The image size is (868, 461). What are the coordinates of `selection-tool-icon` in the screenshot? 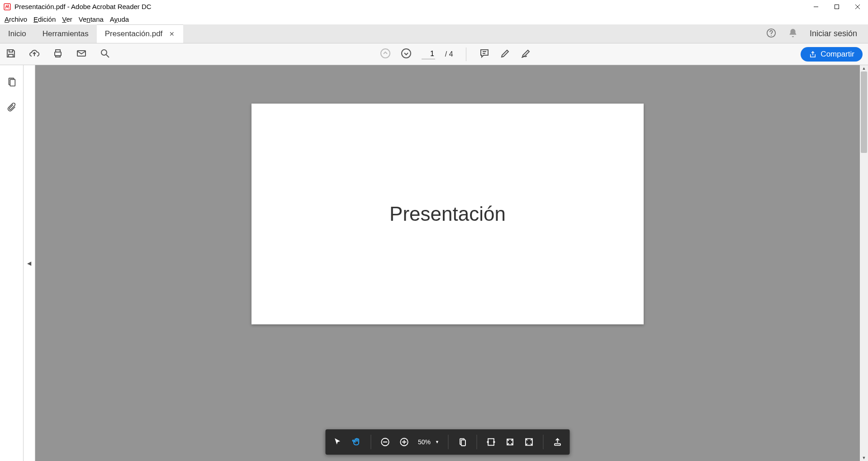 It's located at (337, 442).